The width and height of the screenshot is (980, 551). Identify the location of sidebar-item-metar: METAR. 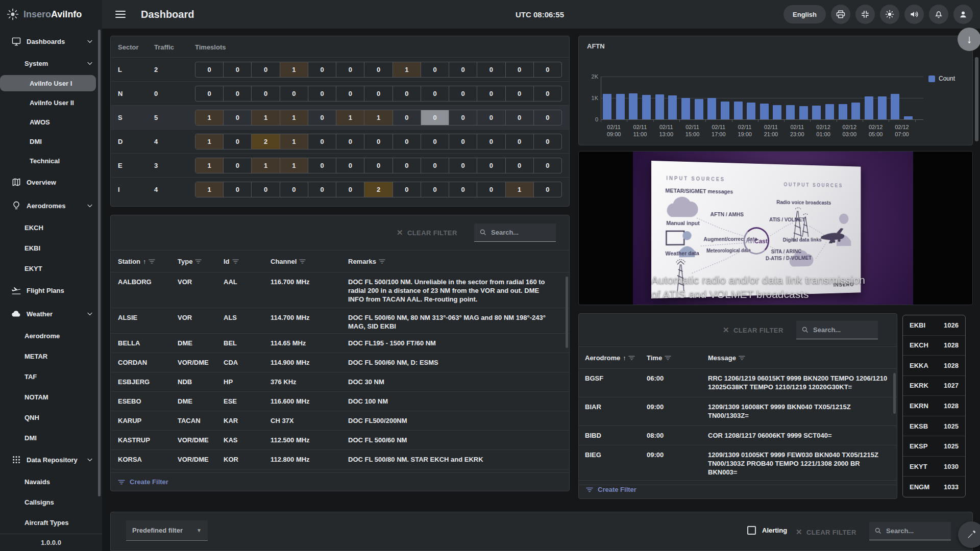
(51, 356).